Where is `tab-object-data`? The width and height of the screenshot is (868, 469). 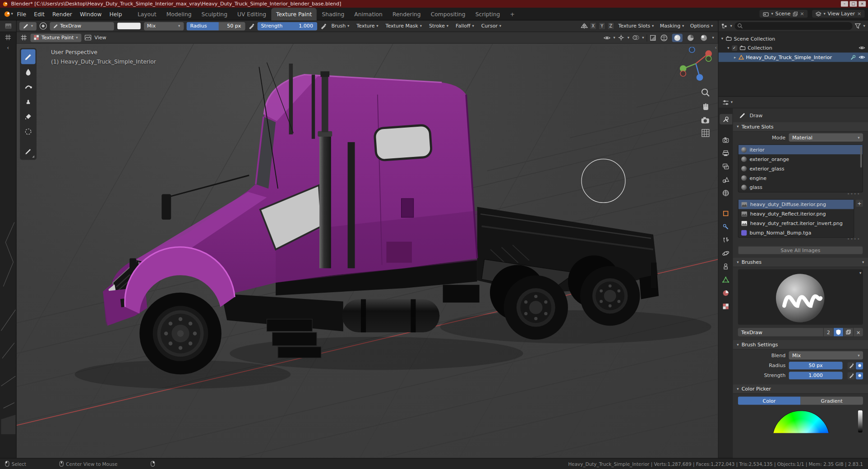 tab-object-data is located at coordinates (726, 280).